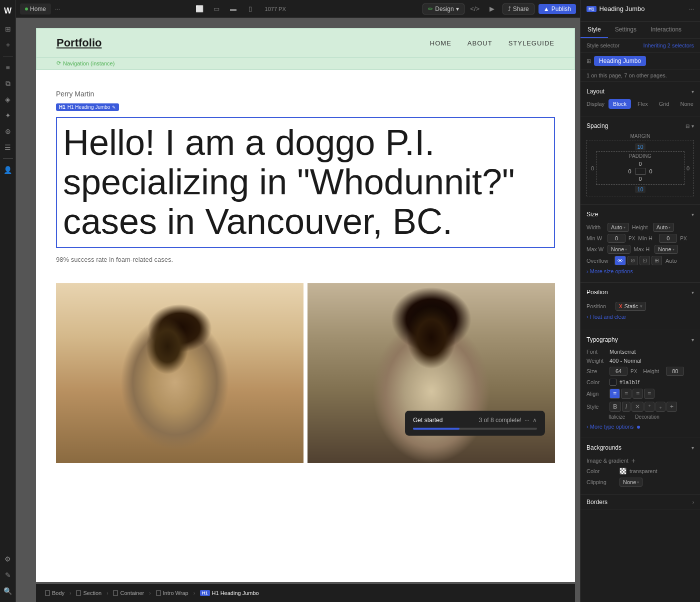  What do you see at coordinates (643, 104) in the screenshot?
I see `display-flex-btn: Flex` at bounding box center [643, 104].